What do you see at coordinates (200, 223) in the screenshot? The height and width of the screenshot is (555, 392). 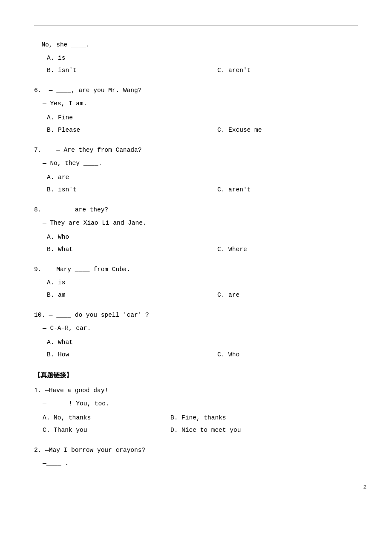 I see `q8-answer: — They are Xiao Li and Jane.` at bounding box center [200, 223].